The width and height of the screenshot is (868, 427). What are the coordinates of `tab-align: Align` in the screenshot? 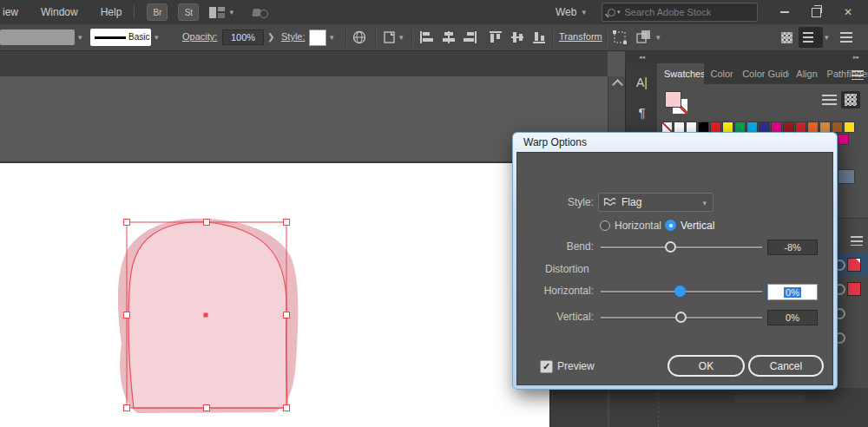 It's located at (804, 74).